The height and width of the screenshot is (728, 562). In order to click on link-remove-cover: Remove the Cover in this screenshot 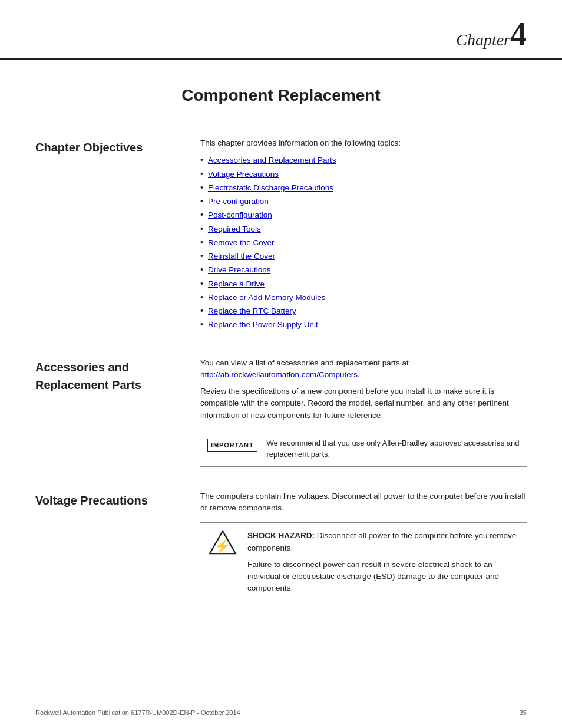, I will do `click(242, 243)`.